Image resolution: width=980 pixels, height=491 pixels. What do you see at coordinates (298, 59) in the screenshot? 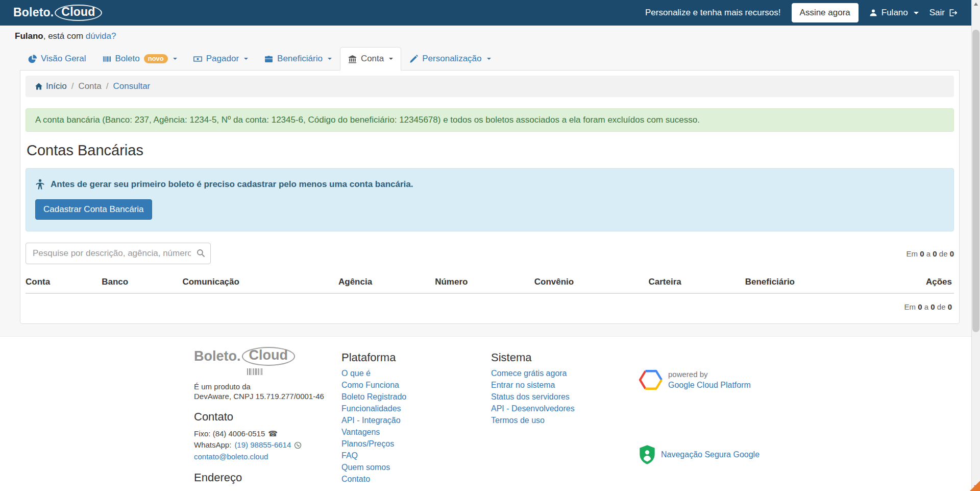
I see `tab-beneficiario: Beneficiário` at bounding box center [298, 59].